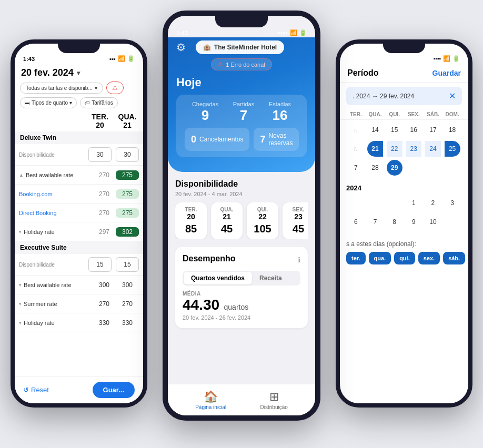 The width and height of the screenshot is (483, 448). What do you see at coordinates (100, 155) in the screenshot?
I see `avail-box-1-1: 30` at bounding box center [100, 155].